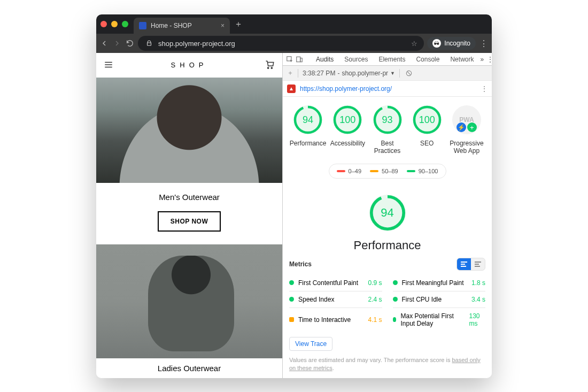  What do you see at coordinates (189, 214) in the screenshot?
I see `section-mens: Men's Outerwear SHOP NOW` at bounding box center [189, 214].